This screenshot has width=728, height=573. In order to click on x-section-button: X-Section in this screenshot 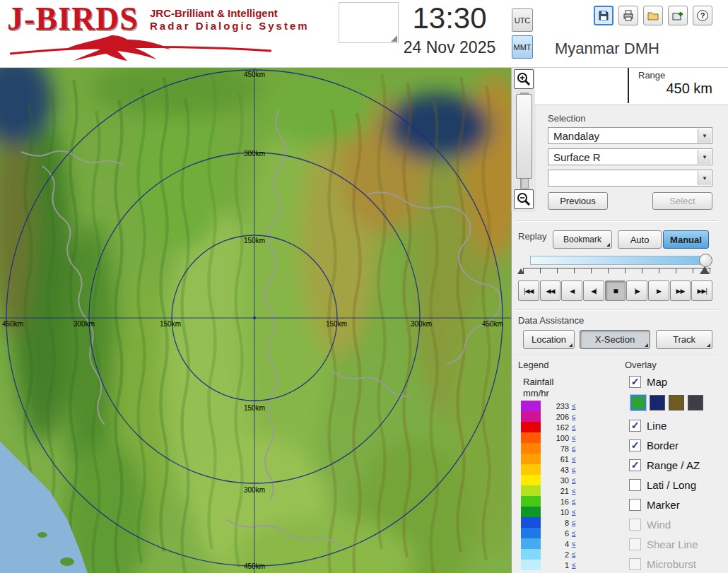, I will do `click(615, 339)`.